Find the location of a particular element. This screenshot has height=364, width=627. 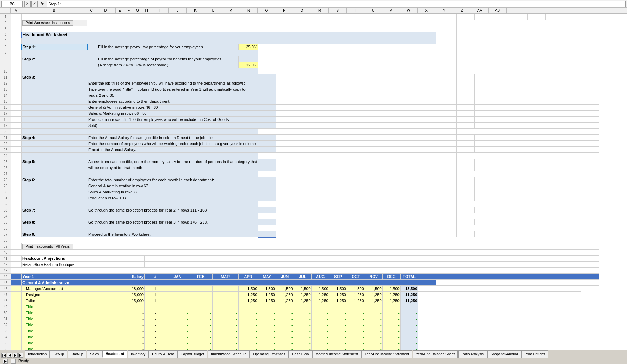

cell-B4: Headcount Worksheet is located at coordinates (140, 35).